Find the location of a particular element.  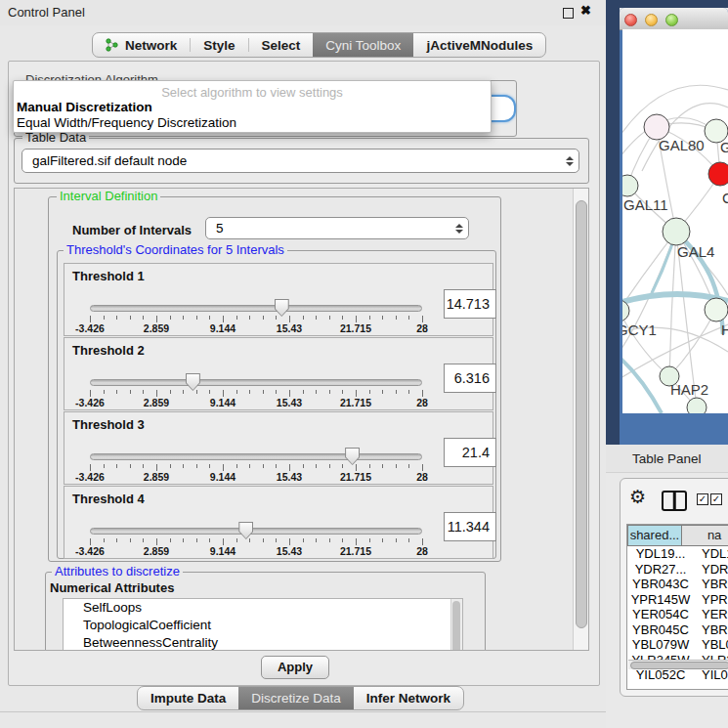

column-header-name: na is located at coordinates (706, 535).